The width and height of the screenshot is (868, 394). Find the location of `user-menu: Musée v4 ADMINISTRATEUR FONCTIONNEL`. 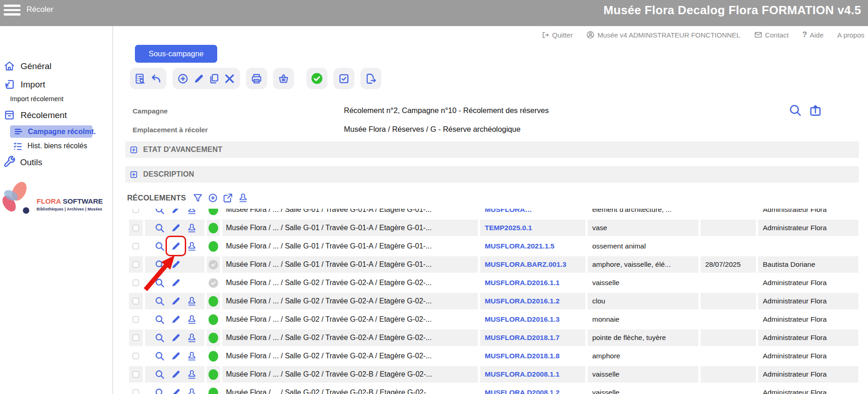

user-menu: Musée v4 ADMINISTRATEUR FONCTIONNEL is located at coordinates (663, 35).